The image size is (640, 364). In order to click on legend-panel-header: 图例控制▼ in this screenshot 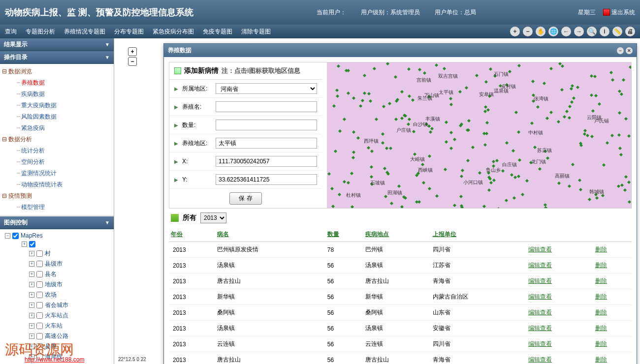, I will do `click(57, 223)`.